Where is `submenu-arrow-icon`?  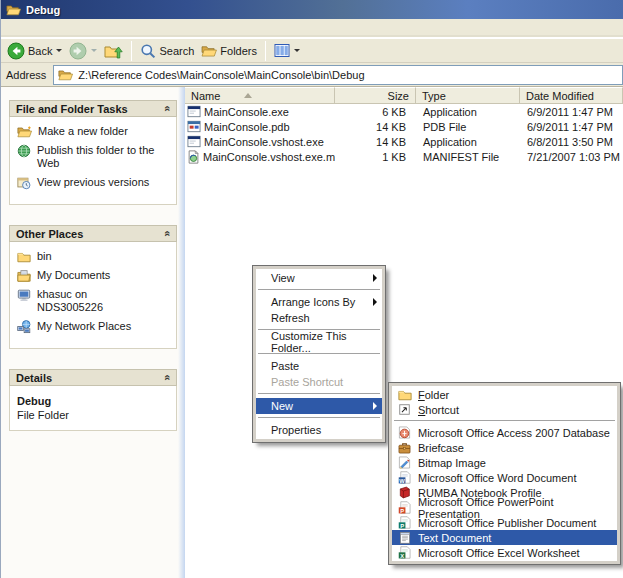 submenu-arrow-icon is located at coordinates (375, 406).